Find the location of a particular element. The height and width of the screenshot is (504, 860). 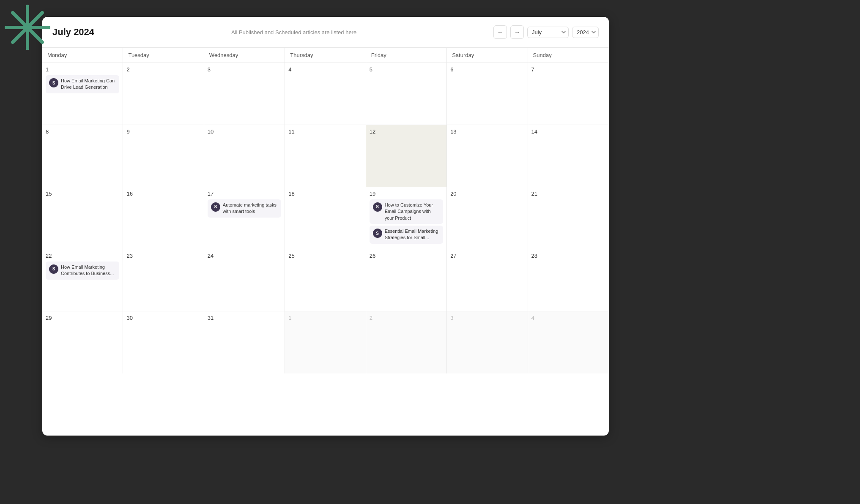

article-card-w1-d1-a1: SHow Email Marketing Can Drive Lead Gene… is located at coordinates (82, 84).